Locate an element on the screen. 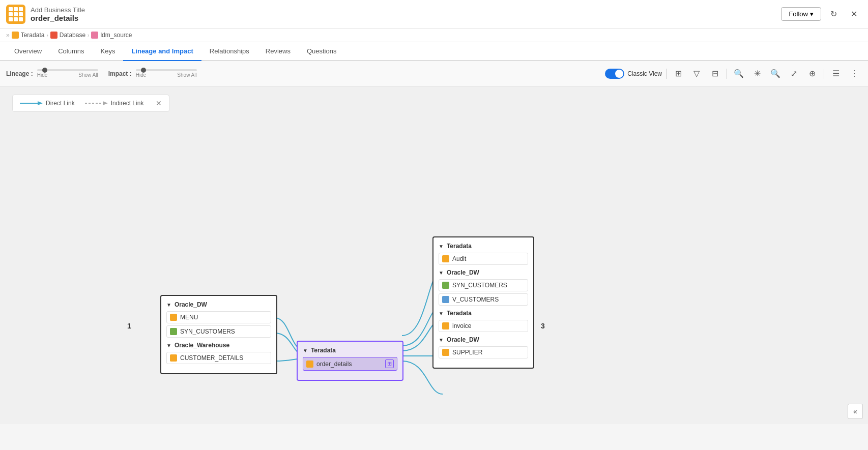 The width and height of the screenshot is (868, 450). tab-questions: Questions is located at coordinates (322, 52).